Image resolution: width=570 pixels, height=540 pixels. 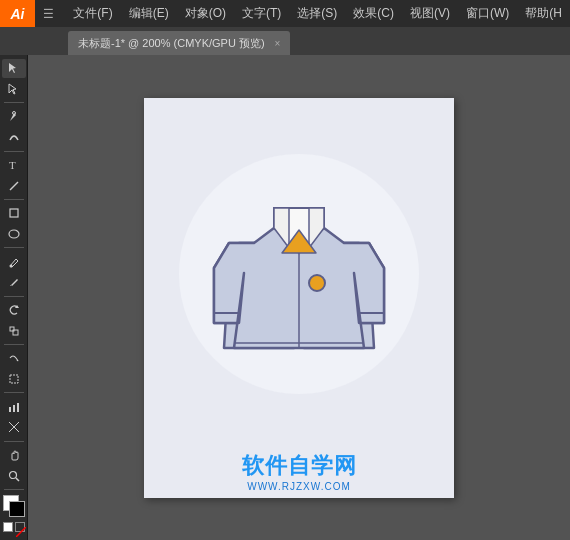 What do you see at coordinates (285, 14) in the screenshot?
I see `menu-bar: Ai ☰ 文件(F) 编辑(E) 对象(O) 文字(T) 选择(S) 效果(C)…` at bounding box center [285, 14].